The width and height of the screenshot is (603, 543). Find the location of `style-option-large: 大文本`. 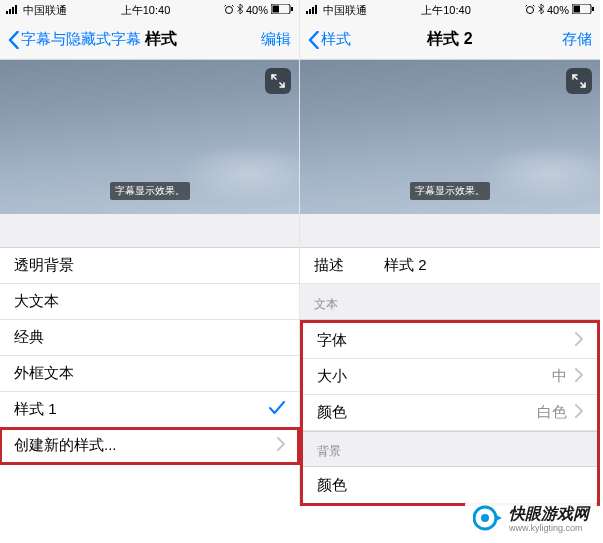

style-option-large: 大文本 is located at coordinates (150, 302).